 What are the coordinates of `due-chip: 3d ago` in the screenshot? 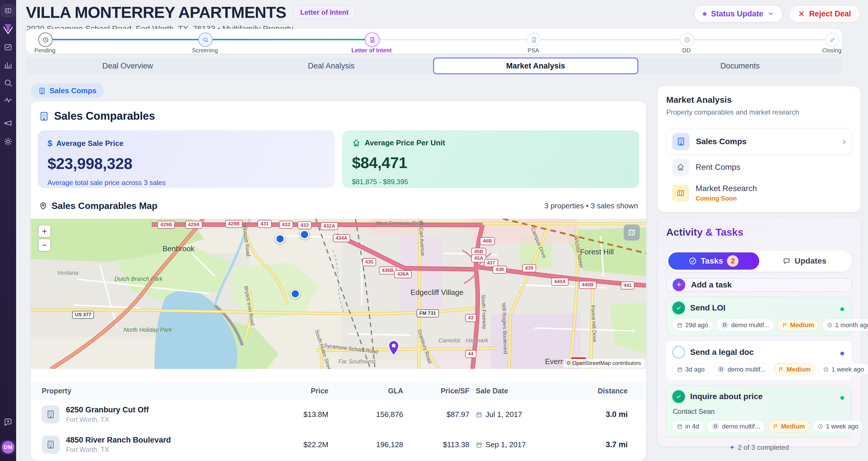 It's located at (691, 369).